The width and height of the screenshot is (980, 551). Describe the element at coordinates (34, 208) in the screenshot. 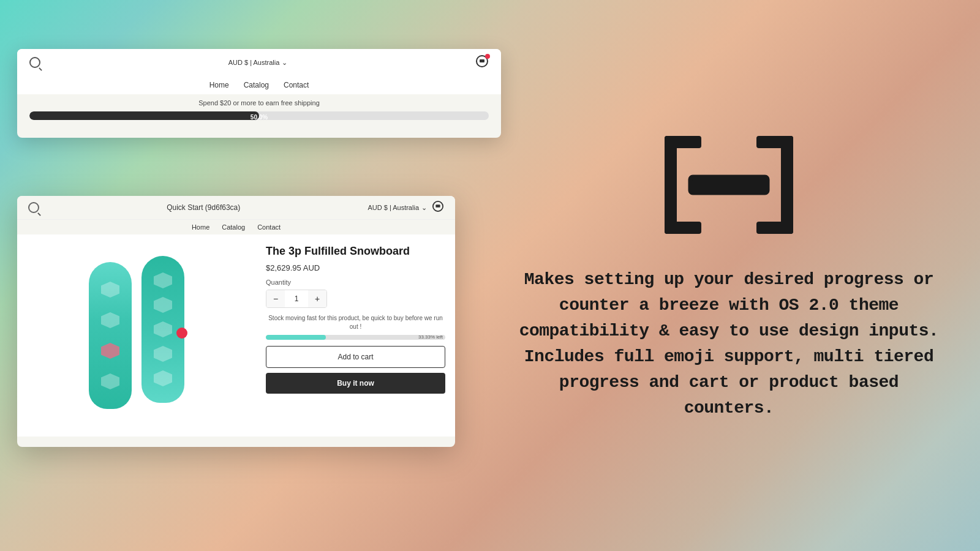

I see `search-icon-main` at that location.